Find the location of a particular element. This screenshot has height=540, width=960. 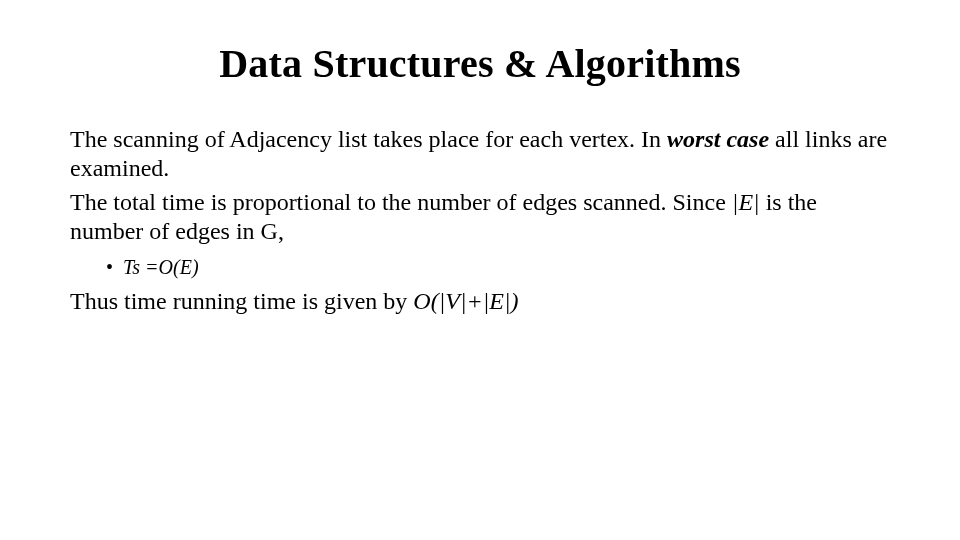

text-worst-case: worst case is located at coordinates (718, 139).